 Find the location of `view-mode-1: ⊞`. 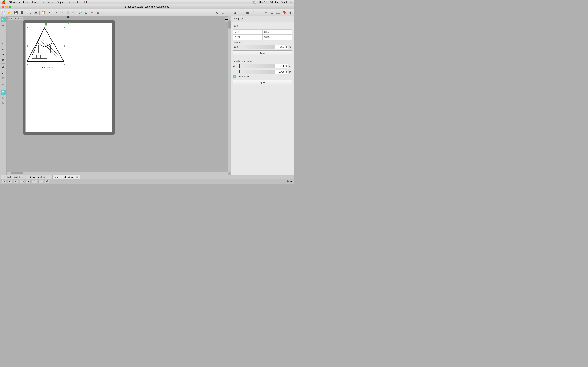

view-mode-1: ⊞ is located at coordinates (3, 92).